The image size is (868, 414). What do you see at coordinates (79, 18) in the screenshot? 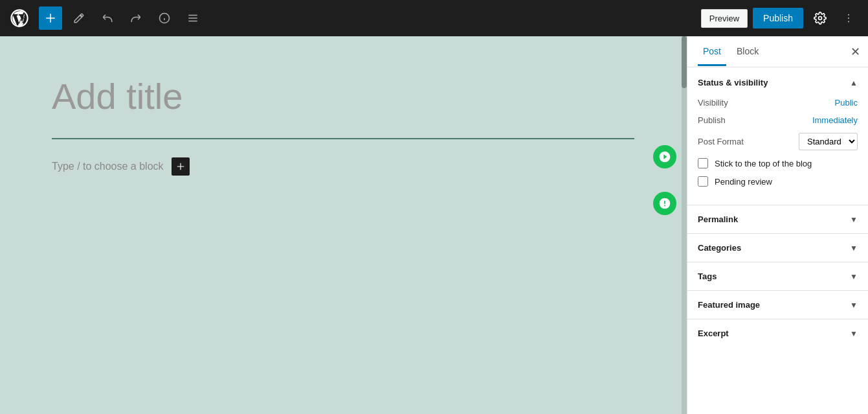
I see `edit-tool-button` at bounding box center [79, 18].